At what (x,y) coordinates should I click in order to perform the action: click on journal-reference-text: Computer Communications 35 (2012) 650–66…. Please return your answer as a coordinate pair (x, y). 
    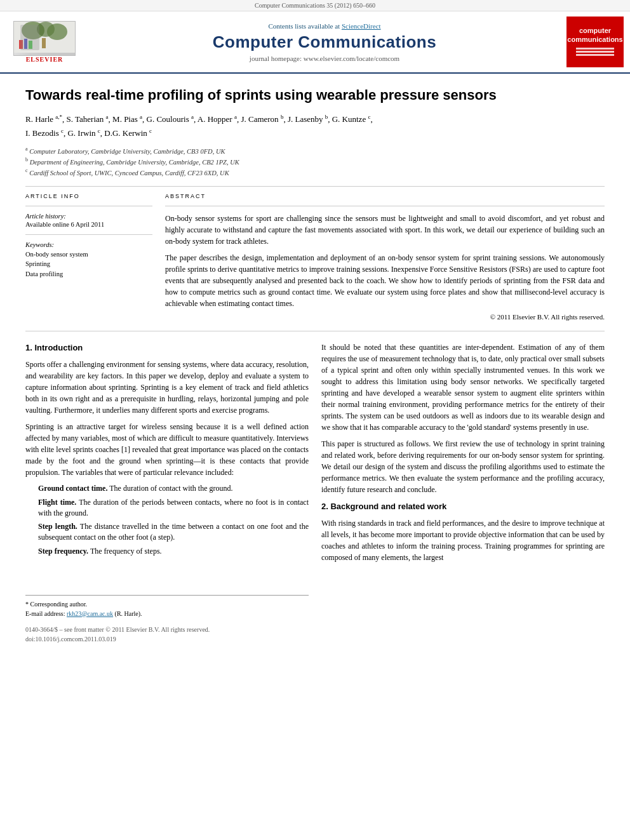
    Looking at the image, I should click on (315, 5).